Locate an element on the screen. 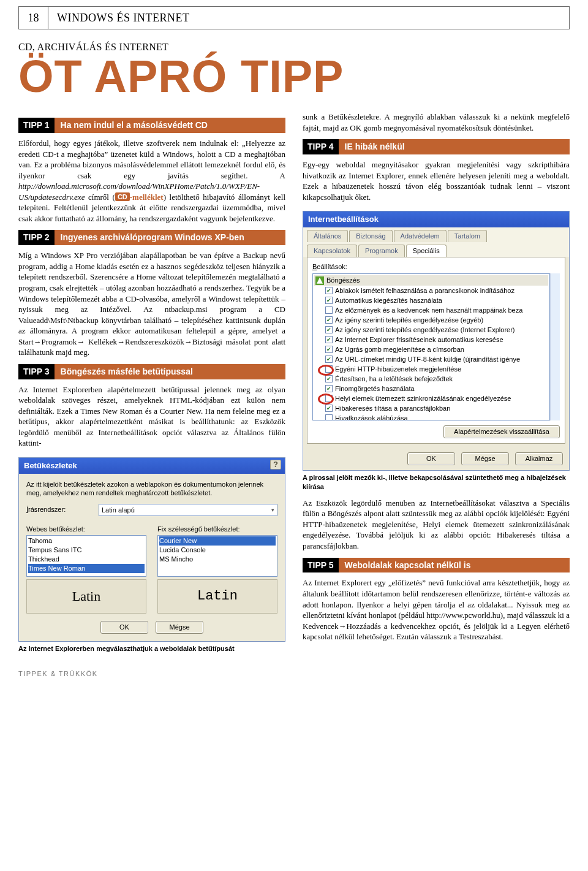 The height and width of the screenshot is (871, 588). tree-group-label: Böngészés is located at coordinates (343, 281).